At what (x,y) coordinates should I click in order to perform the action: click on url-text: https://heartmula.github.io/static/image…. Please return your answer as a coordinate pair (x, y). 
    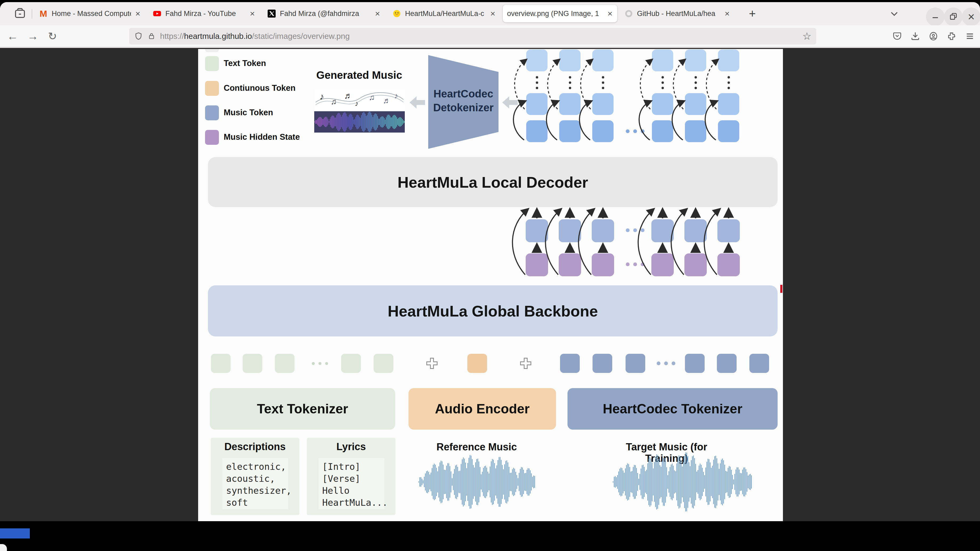
    Looking at the image, I should click on (479, 36).